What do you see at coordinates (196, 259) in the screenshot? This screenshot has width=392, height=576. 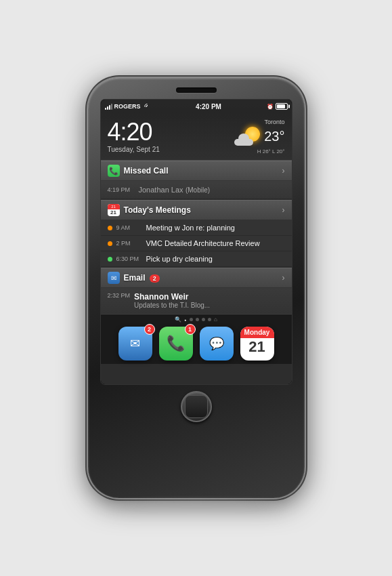 I see `meeting-row-3: 6:30 PM Pick up dry cleaning` at bounding box center [196, 259].